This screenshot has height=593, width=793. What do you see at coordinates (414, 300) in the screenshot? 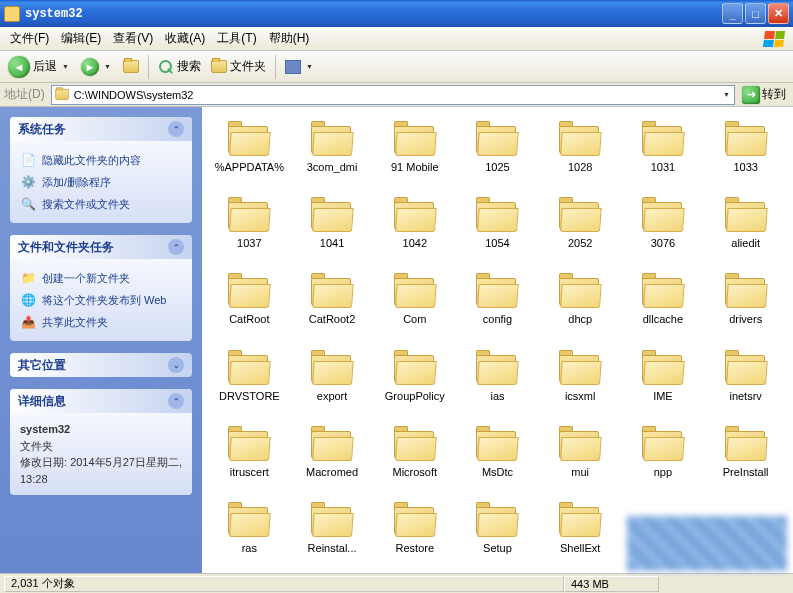
I see `folder-item: Com` at bounding box center [414, 300].